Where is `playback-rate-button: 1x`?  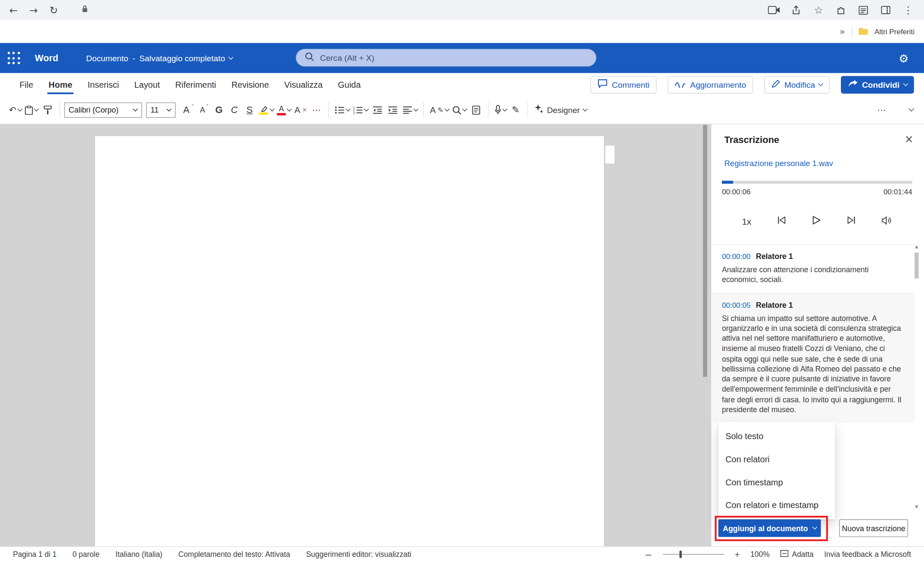 playback-rate-button: 1x is located at coordinates (747, 222).